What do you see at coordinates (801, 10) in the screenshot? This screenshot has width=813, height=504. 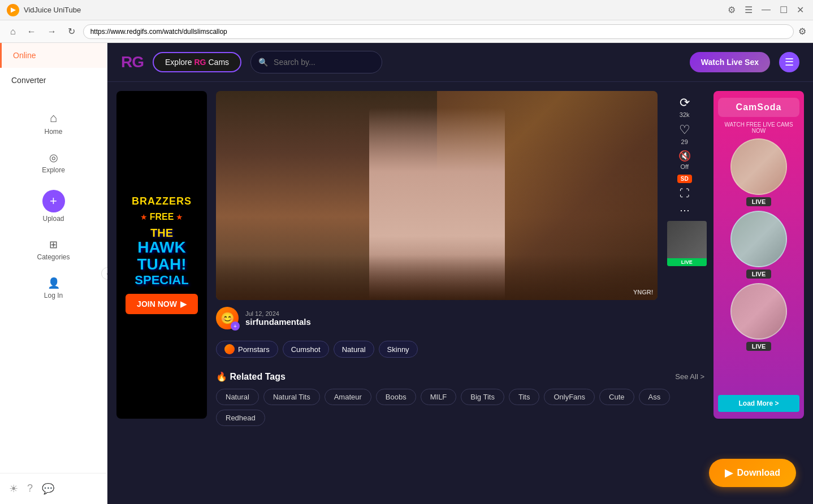 I see `close-button: ✕` at bounding box center [801, 10].